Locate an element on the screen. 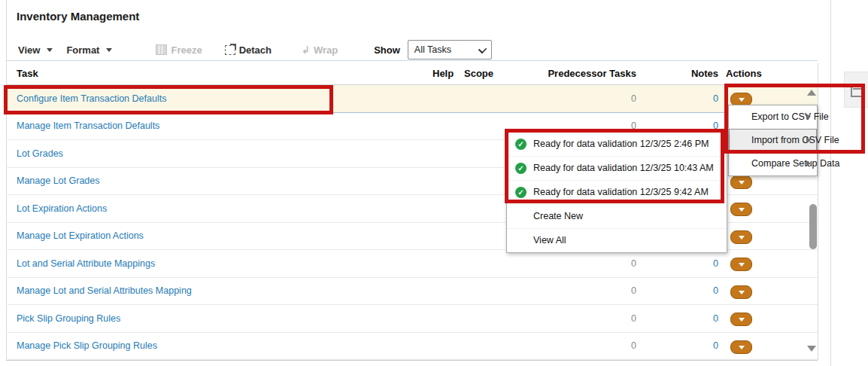 This screenshot has width=868, height=366. freeze-label: Freeze is located at coordinates (187, 50).